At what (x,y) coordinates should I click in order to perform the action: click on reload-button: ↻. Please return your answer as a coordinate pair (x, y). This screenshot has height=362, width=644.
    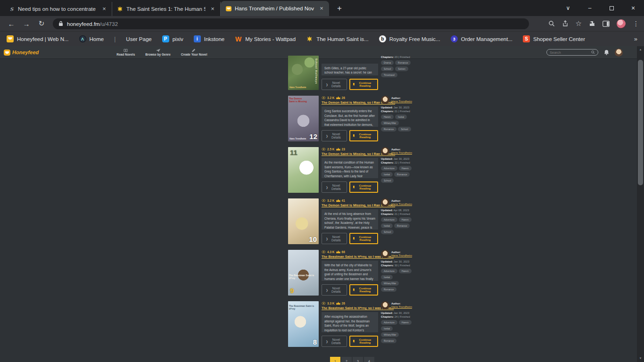
    Looking at the image, I should click on (41, 24).